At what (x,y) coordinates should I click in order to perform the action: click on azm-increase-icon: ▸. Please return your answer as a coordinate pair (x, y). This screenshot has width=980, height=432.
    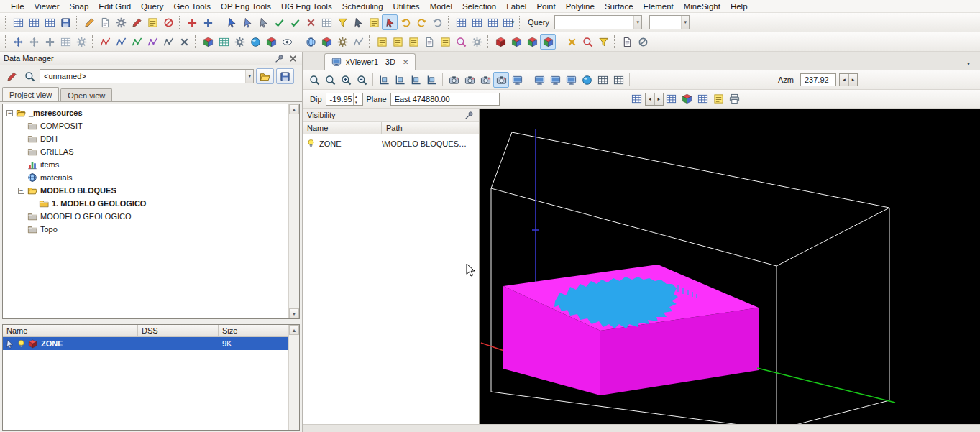
    Looking at the image, I should click on (853, 80).